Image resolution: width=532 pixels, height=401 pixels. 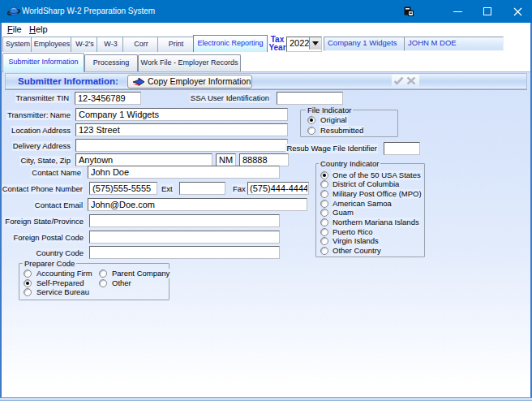 I want to click on input-state, so click(x=225, y=160).